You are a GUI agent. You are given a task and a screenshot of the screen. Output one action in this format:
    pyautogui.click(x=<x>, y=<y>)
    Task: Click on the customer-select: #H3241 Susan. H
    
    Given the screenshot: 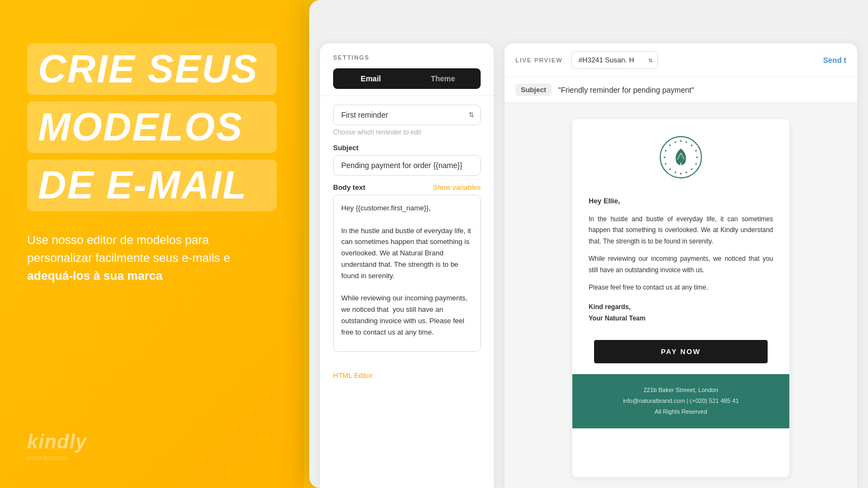 What is the action you would take?
    pyautogui.click(x=615, y=60)
    